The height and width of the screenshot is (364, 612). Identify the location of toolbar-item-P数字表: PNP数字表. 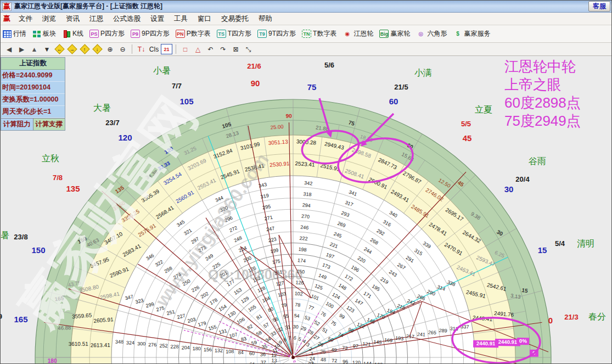
(193, 34).